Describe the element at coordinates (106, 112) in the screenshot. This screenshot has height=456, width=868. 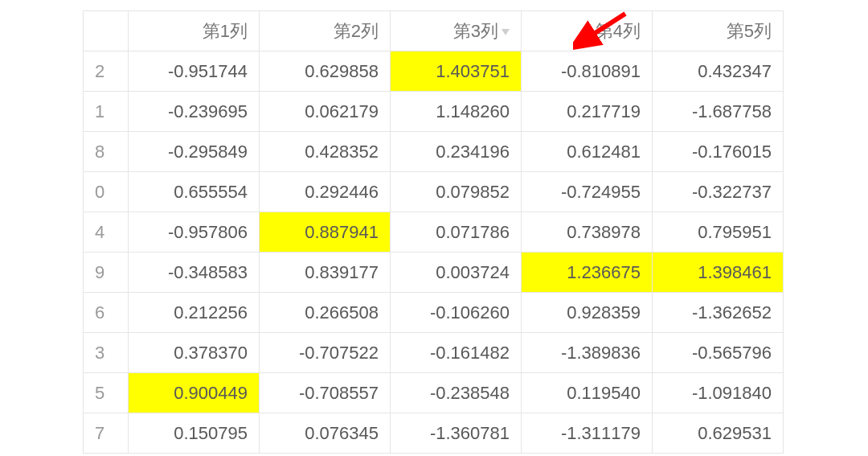
I see `row-index: 1` at that location.